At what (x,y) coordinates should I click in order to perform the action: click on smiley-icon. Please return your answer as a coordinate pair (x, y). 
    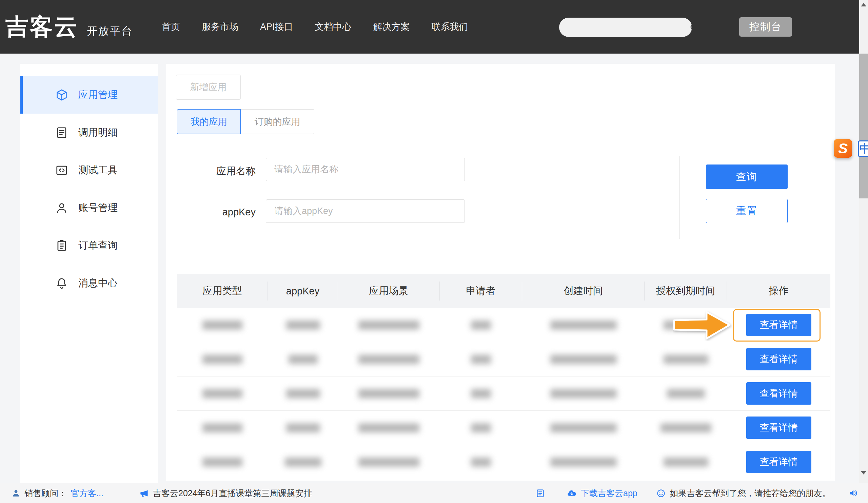
    Looking at the image, I should click on (661, 493).